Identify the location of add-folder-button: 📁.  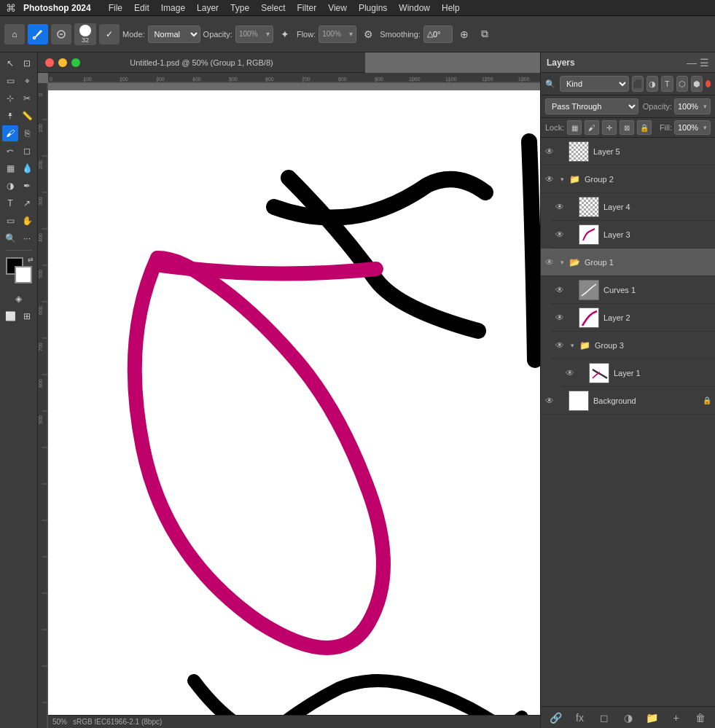
(652, 718).